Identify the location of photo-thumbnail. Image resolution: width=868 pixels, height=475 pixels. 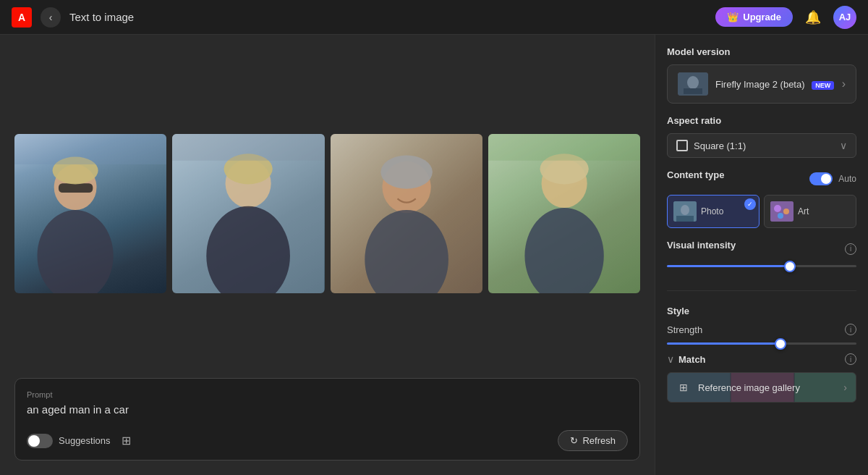
(685, 211).